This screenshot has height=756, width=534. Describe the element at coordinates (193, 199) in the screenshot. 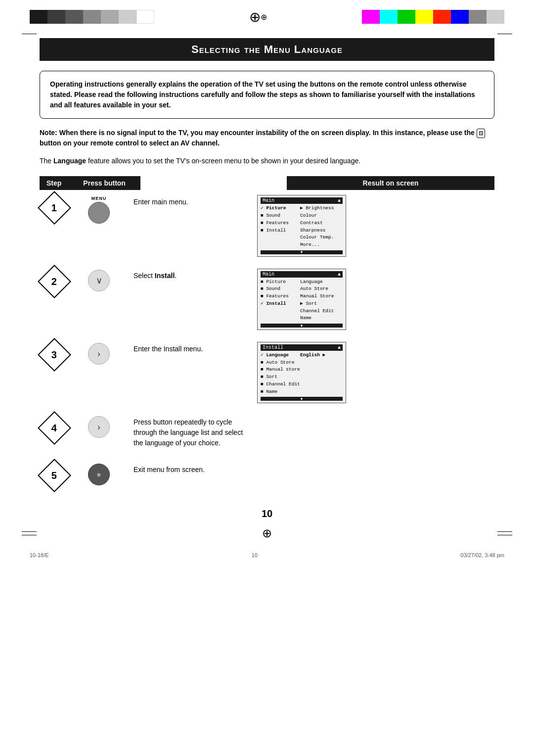

I see `step-desc-1: Enter main menu.` at that location.